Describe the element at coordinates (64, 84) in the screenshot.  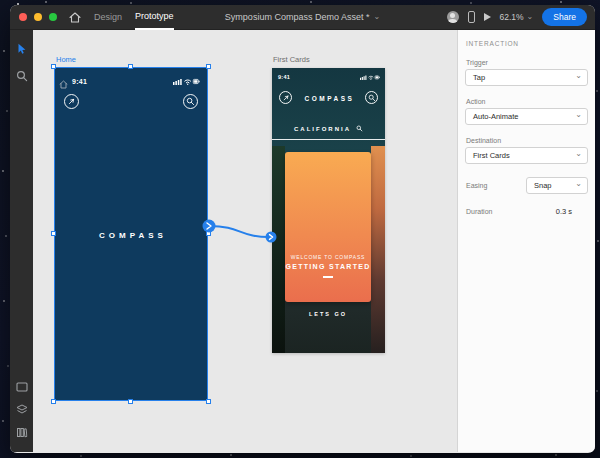
I see `prototype-start-home-icon` at that location.